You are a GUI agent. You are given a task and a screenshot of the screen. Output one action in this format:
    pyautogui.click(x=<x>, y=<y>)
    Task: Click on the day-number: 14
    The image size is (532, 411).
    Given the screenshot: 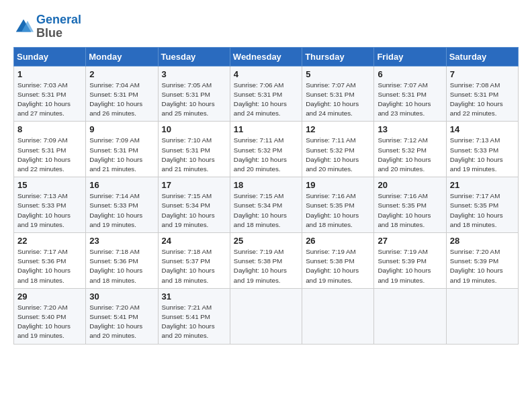 What is the action you would take?
    pyautogui.click(x=482, y=129)
    